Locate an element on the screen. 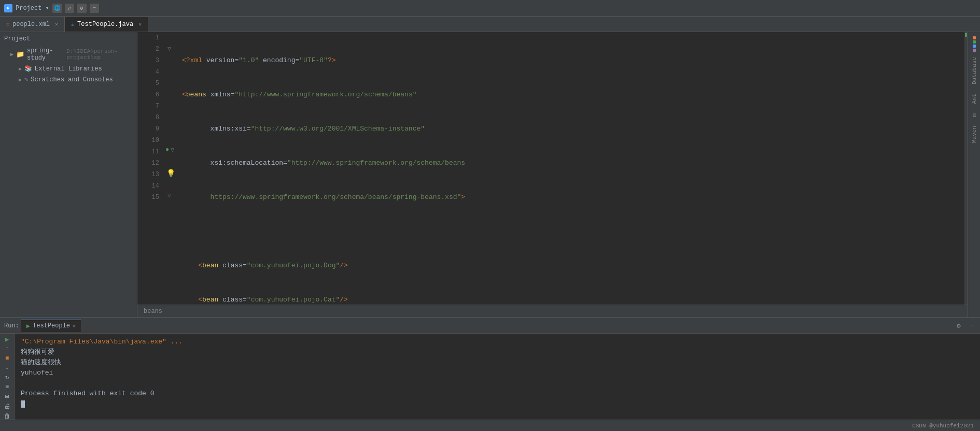 Image resolution: width=980 pixels, height=431 pixels. minus-icon: − is located at coordinates (94, 8).